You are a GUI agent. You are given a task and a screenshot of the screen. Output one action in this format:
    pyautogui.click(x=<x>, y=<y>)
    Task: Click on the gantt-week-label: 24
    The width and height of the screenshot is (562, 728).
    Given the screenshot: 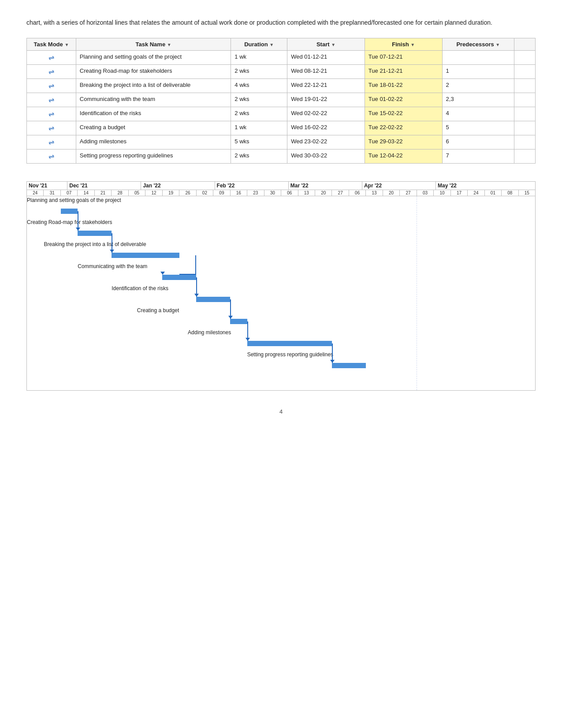 What is the action you would take?
    pyautogui.click(x=476, y=193)
    